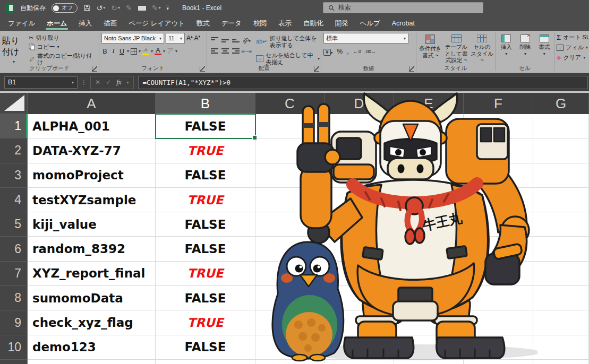  I want to click on ribbon-tab-校閲: 校閲, so click(260, 23).